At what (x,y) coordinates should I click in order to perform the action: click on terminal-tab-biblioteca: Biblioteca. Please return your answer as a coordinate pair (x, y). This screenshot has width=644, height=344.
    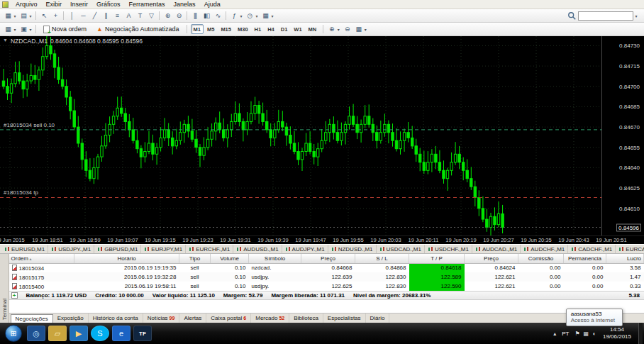
    Looking at the image, I should click on (306, 318).